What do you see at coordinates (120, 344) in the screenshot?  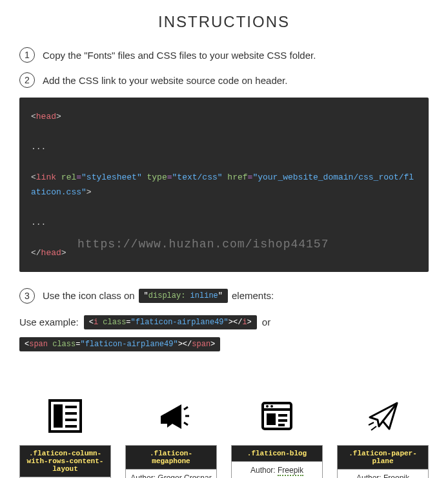 I see `inline-code-span: <span class="flaticon-airplane49"></span…` at bounding box center [120, 344].